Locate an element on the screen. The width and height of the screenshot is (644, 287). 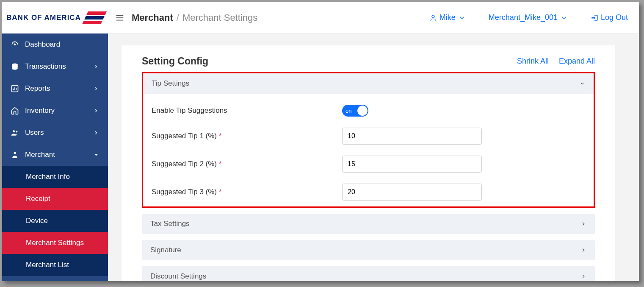
sidebar-item-inventory: Inventory is located at coordinates (55, 111).